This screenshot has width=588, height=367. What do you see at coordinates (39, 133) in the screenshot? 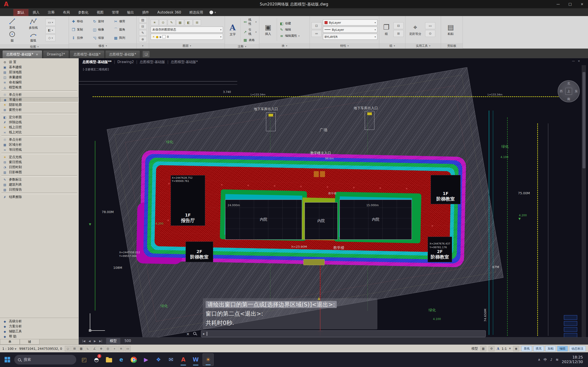
I see `palette-item-13: ≍线上对比` at bounding box center [39, 133].